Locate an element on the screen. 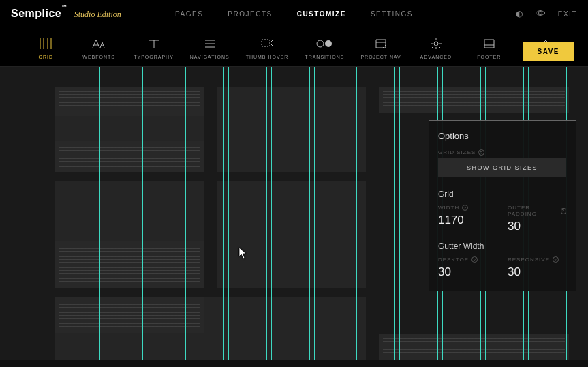 The image size is (588, 367). brand: Semplice™ Studio Edition is located at coordinates (66, 14).